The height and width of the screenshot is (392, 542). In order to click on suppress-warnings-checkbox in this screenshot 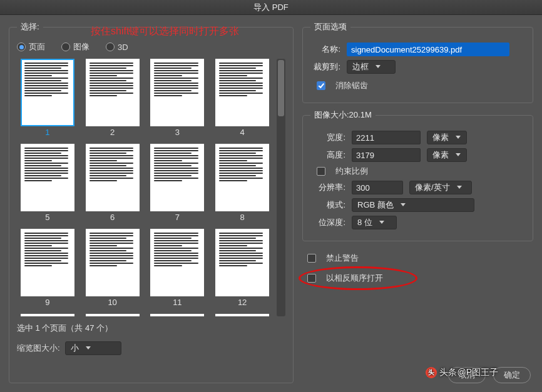, I will do `click(312, 258)`.